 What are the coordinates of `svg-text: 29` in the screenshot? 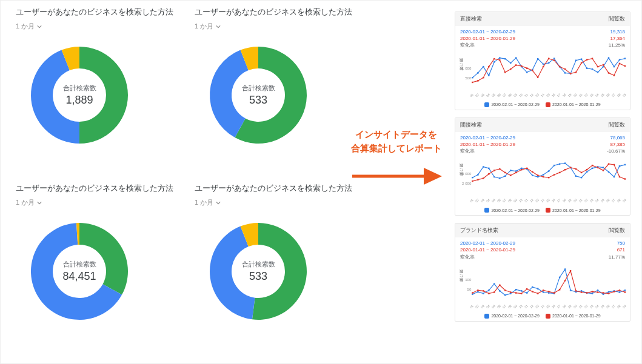 It's located at (624, 94).